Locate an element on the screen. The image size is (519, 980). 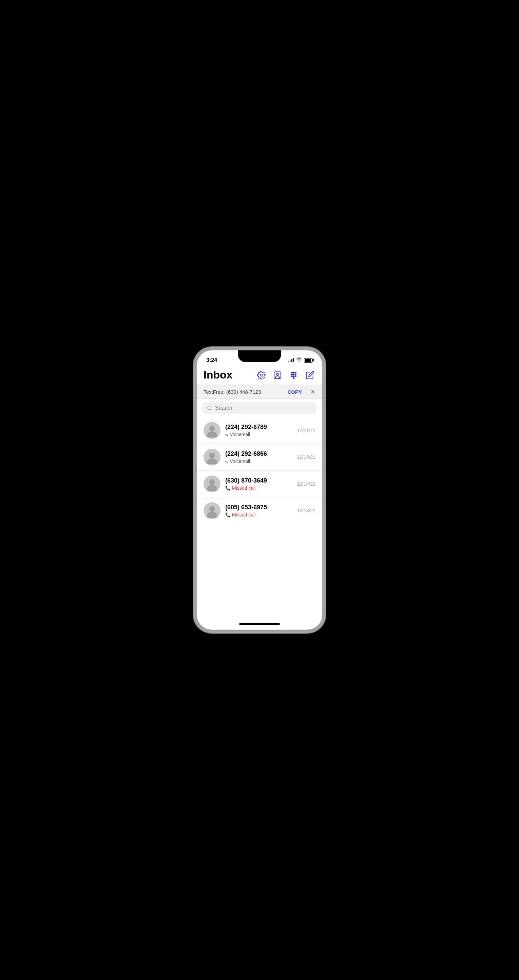
contacts-list: (224) 292-6789 ∞ Voicemail 12/21/21 is located at coordinates (260, 517).